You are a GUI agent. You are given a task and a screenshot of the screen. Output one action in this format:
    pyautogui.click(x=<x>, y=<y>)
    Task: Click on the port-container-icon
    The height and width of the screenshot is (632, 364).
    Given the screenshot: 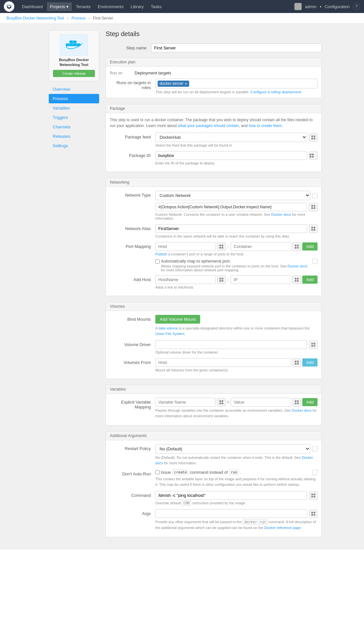 What is the action you would take?
    pyautogui.click(x=297, y=247)
    